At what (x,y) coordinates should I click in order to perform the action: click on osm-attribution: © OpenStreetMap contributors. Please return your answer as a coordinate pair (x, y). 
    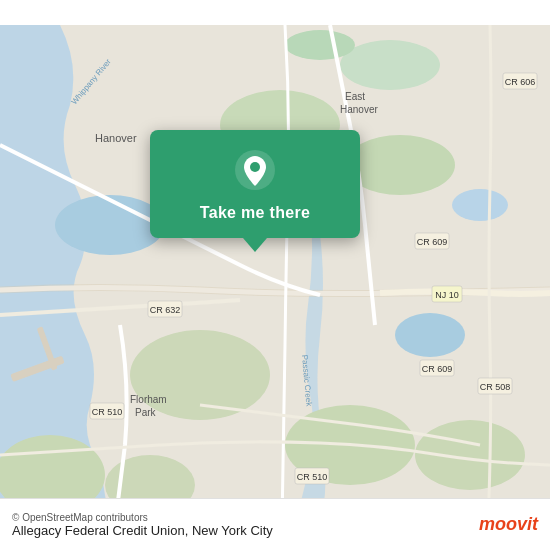
    Looking at the image, I should click on (142, 518).